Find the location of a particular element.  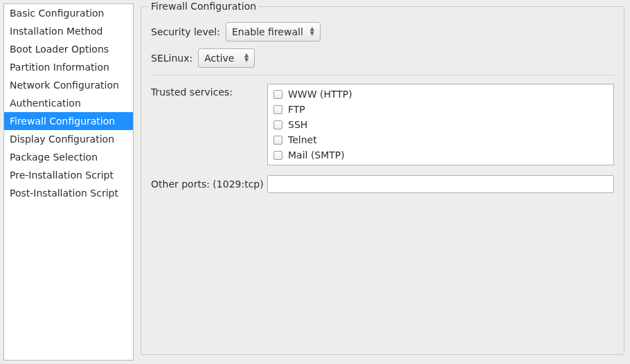

trusted-services-label: Trusted services: is located at coordinates (209, 91).